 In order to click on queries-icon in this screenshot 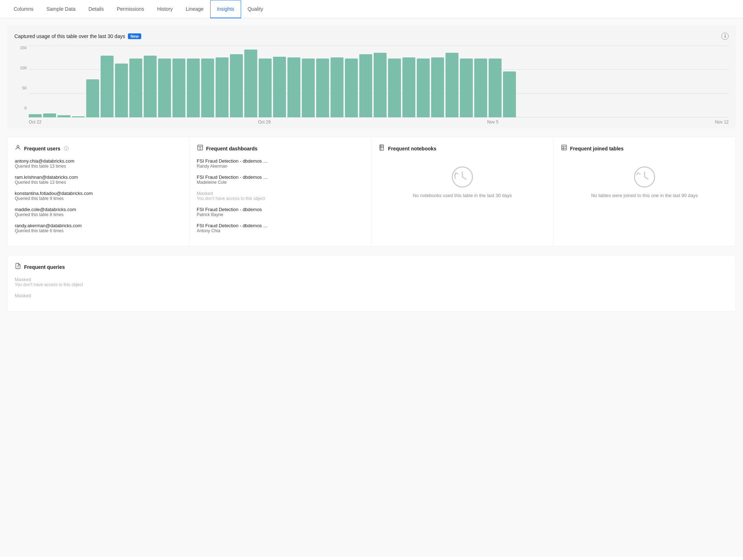, I will do `click(18, 267)`.